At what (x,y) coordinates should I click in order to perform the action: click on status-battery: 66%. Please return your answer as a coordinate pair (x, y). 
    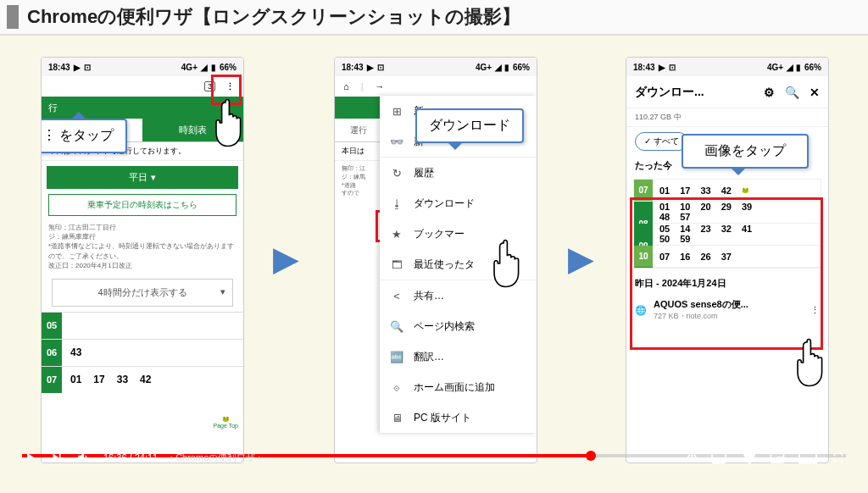
    Looking at the image, I should click on (228, 68).